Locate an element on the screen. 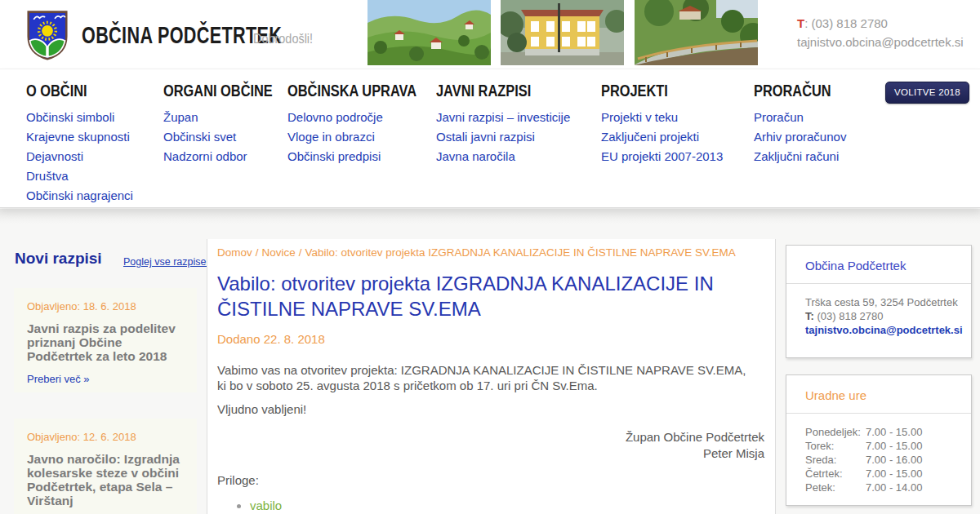  hours-row: Četrtek:7.00 - 15.00 is located at coordinates (884, 473).